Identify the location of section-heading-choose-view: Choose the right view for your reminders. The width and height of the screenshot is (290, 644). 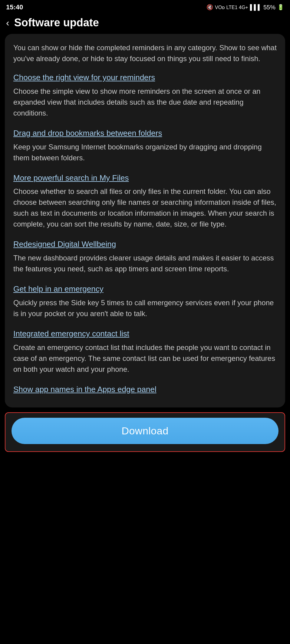
(145, 78).